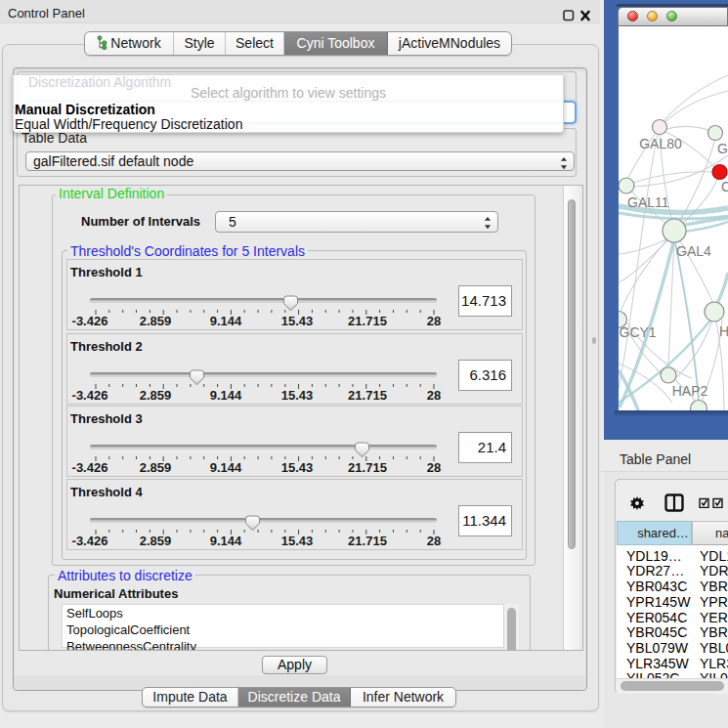  What do you see at coordinates (725, 187) in the screenshot?
I see `svg-text: C` at bounding box center [725, 187].